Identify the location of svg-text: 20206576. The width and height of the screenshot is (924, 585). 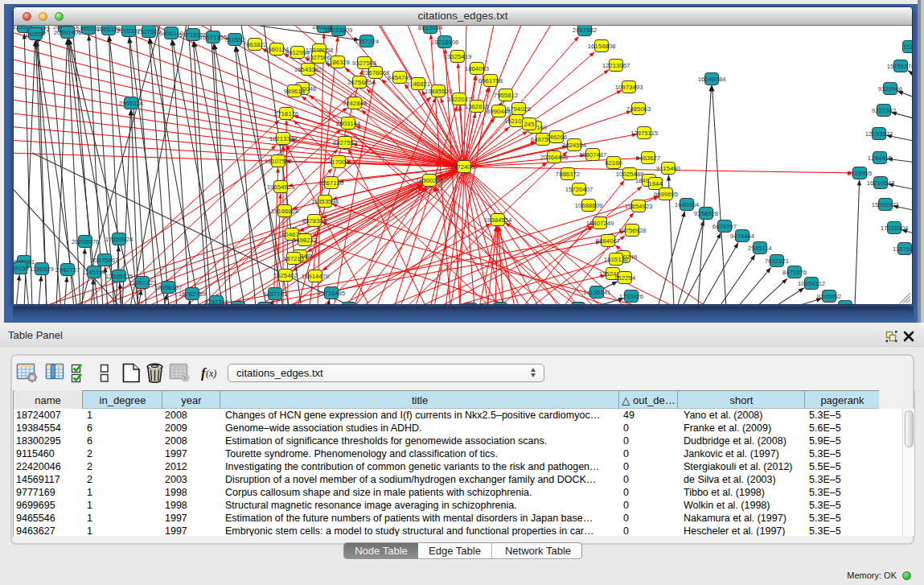
(85, 241).